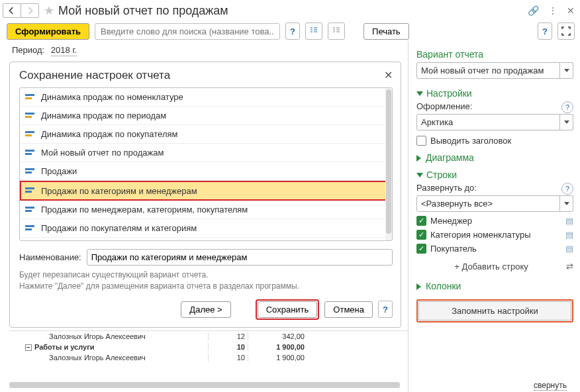 The image size is (580, 392). I want to click on variant-list-label: Продажи по менеджерам, категориям, покуп…, so click(144, 209).